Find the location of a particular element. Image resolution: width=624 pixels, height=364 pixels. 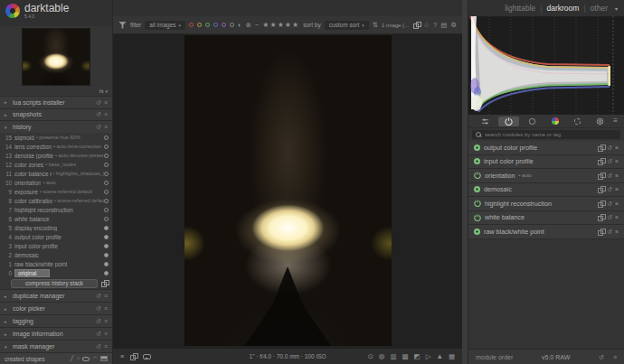

overlays-icon is located at coordinates (416, 25).